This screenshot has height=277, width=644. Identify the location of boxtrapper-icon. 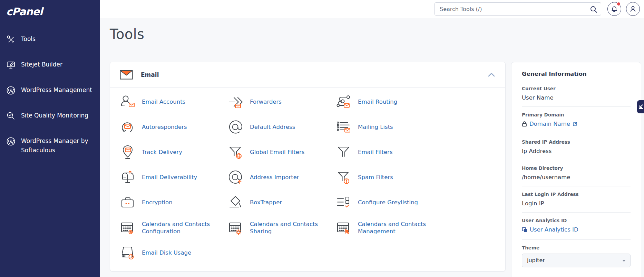
(236, 203).